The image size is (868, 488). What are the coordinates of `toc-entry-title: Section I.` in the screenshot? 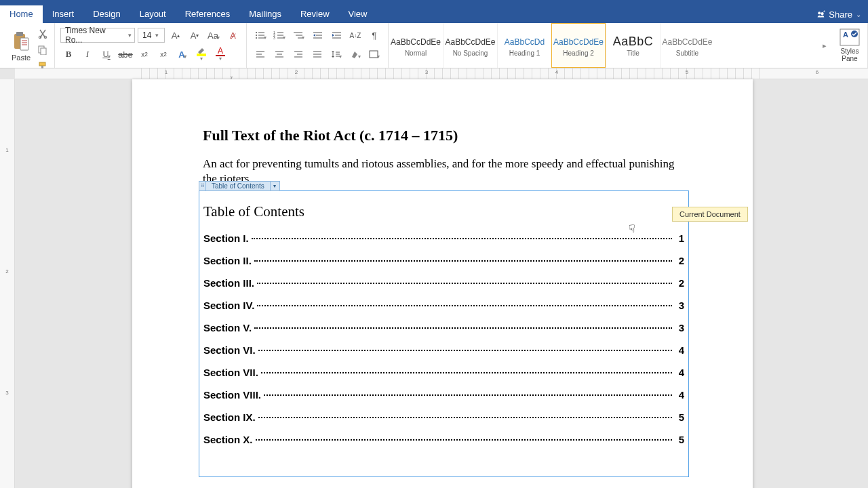 It's located at (226, 239).